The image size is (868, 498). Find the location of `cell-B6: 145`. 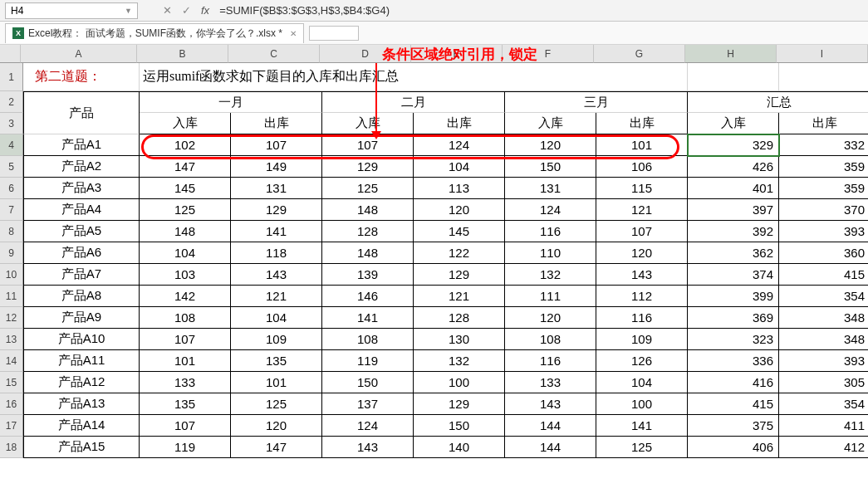

cell-B6: 145 is located at coordinates (185, 188).